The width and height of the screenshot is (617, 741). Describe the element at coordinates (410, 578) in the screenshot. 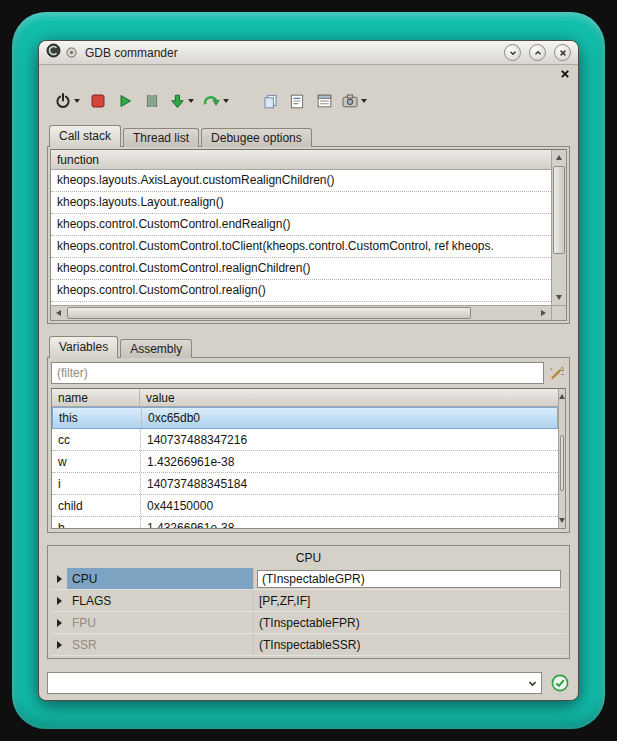

I see `cpu-value-cell: (TInspectableGPR)` at that location.